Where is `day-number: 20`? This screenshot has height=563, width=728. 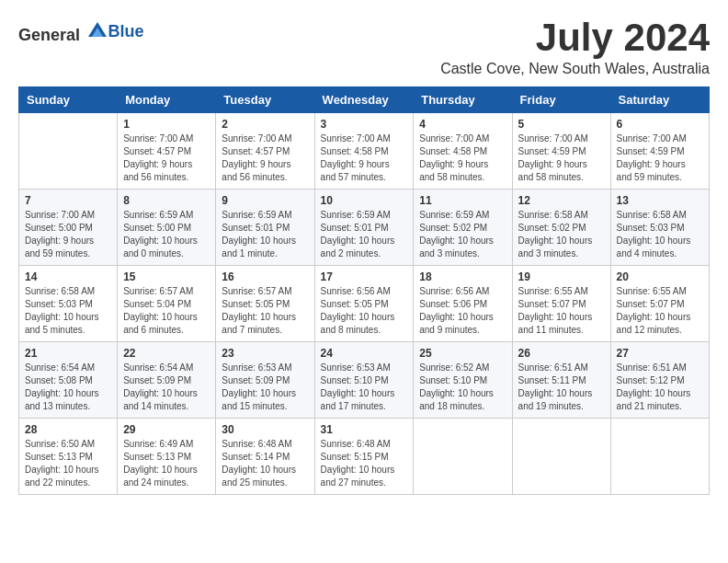 day-number: 20 is located at coordinates (660, 277).